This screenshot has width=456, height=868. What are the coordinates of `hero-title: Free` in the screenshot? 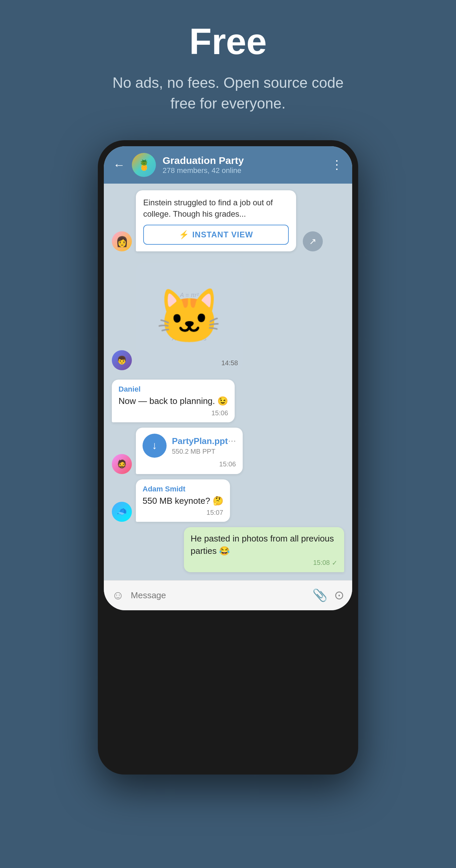 It's located at (228, 41).